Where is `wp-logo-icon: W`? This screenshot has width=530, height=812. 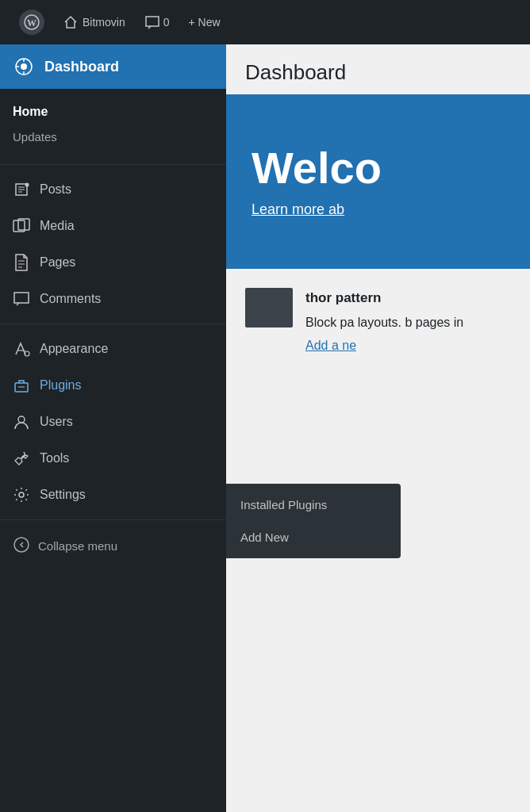
wp-logo-icon: W is located at coordinates (32, 22).